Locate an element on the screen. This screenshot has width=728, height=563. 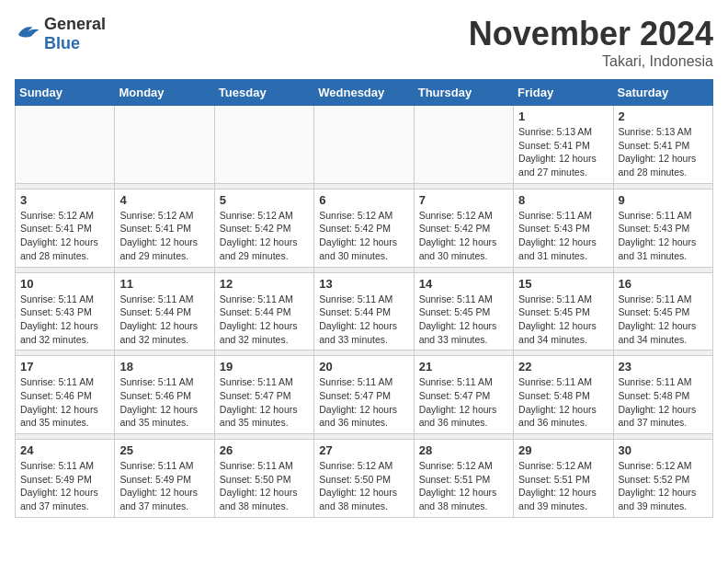
calendar-cell: 13Sunrise: 5:11 AM Sunset: 5:44 PM Dayli… is located at coordinates (364, 311).